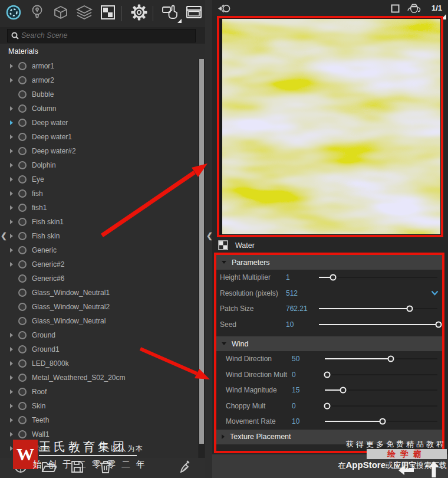  Describe the element at coordinates (302, 293) in the screenshot. I see `parameter-value: 512` at that location.